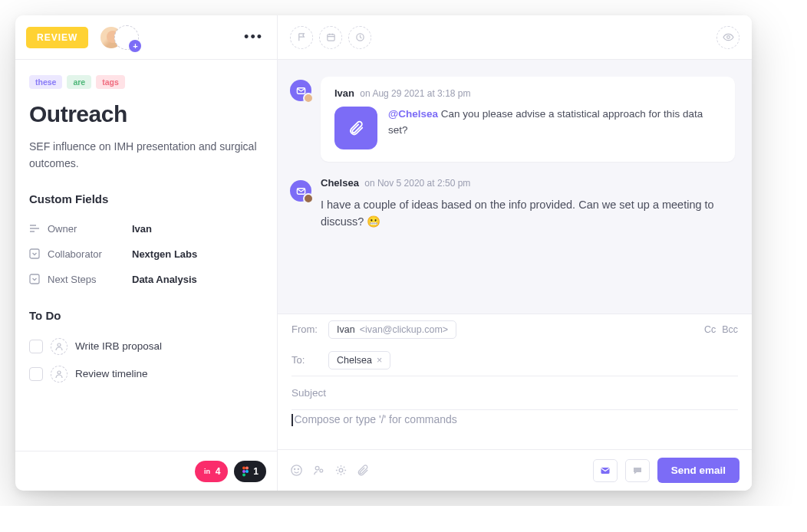 The width and height of the screenshot is (807, 532). Describe the element at coordinates (310, 330) in the screenshot. I see `from-label: From:` at that location.